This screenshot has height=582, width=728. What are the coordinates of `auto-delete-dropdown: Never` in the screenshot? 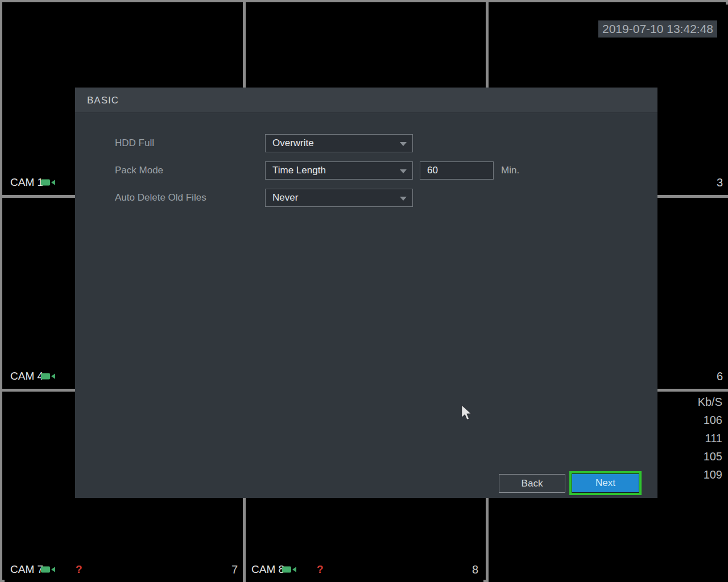 It's located at (339, 198).